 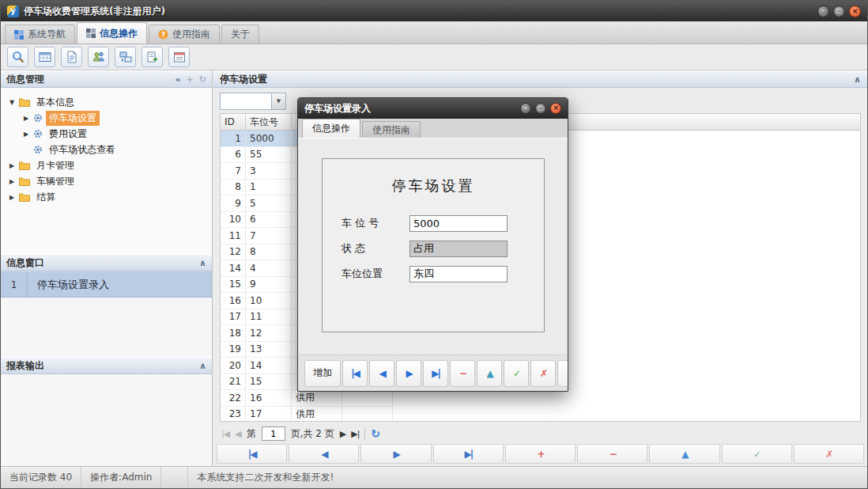 What do you see at coordinates (391, 130) in the screenshot?
I see `dialog-tab-user-guide: 使用指南` at bounding box center [391, 130].